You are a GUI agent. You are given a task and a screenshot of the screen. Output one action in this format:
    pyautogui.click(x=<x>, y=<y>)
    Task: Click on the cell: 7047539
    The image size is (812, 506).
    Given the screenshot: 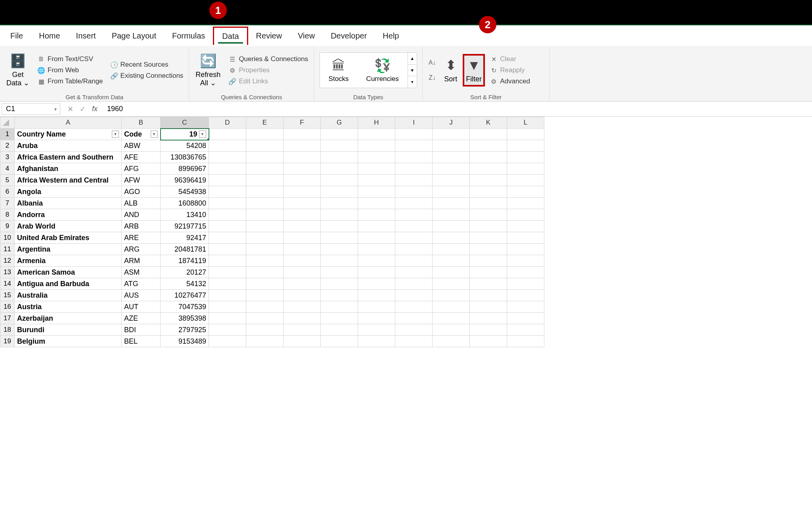 What is the action you would take?
    pyautogui.click(x=185, y=307)
    